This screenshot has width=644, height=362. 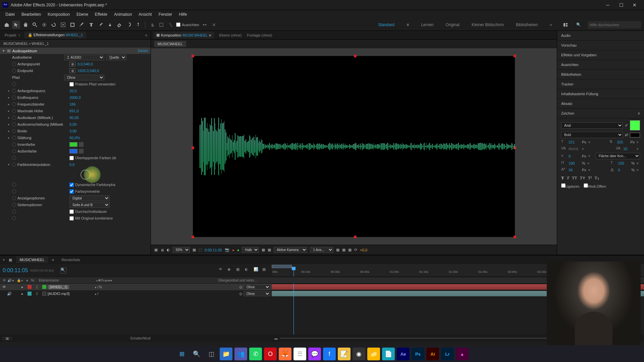 I want to click on viewer-mask-icon: ◐, so click(x=168, y=250).